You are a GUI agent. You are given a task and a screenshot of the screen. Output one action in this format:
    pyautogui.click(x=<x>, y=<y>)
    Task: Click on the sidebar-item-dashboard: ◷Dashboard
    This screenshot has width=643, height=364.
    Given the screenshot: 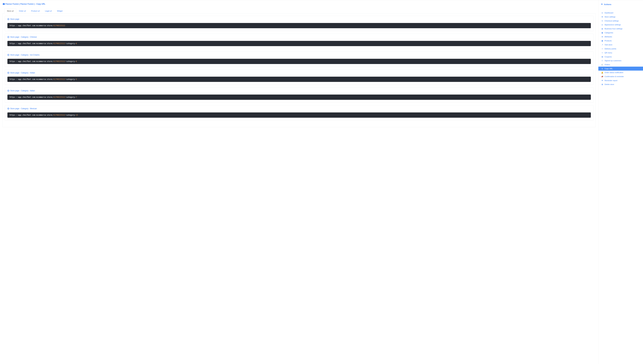 What is the action you would take?
    pyautogui.click(x=621, y=13)
    